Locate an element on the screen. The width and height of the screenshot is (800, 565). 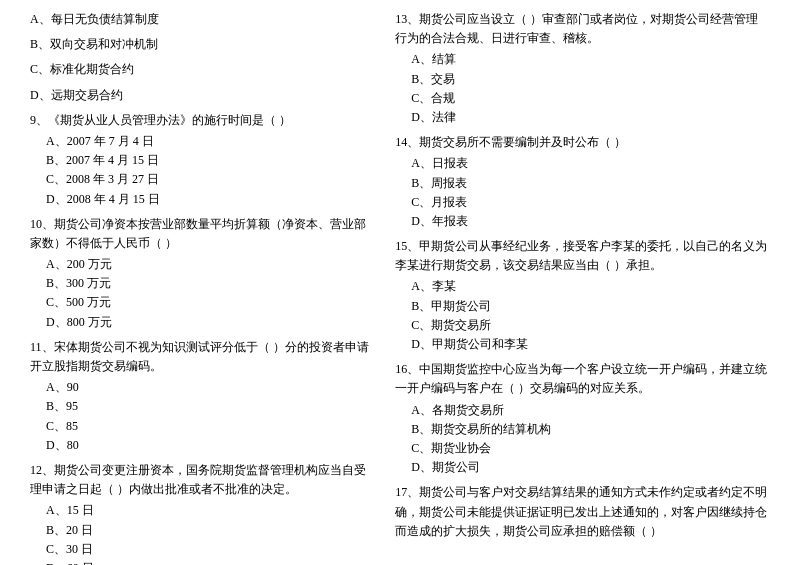
option-c1-text: C、标准化期货合约 is located at coordinates (202, 70).